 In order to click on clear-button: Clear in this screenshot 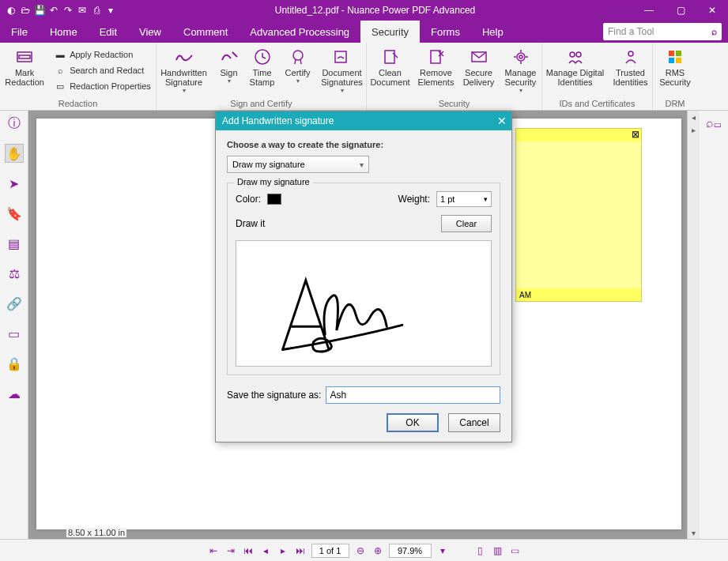, I will do `click(466, 224)`.